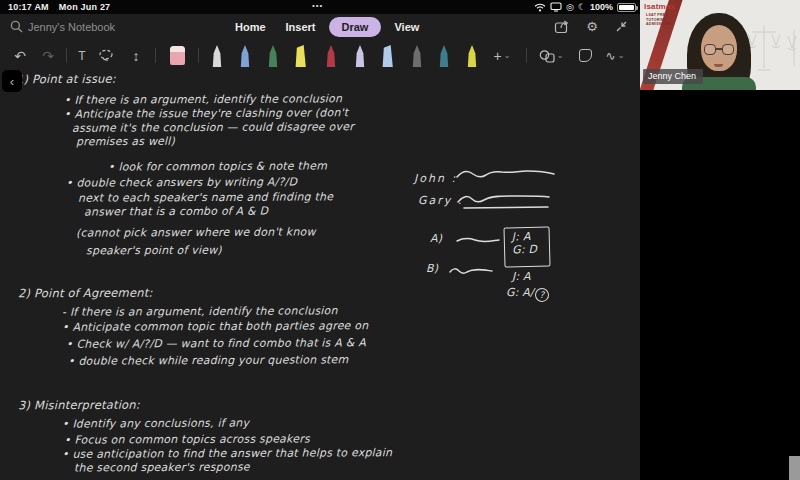  What do you see at coordinates (196, 232) in the screenshot?
I see `note-line: (cannot pick answer where we don't know` at bounding box center [196, 232].